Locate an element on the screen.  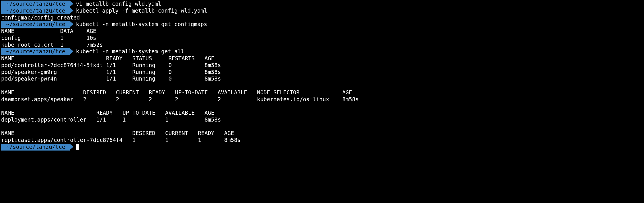
command-line: ~/source/tanzu/tce vi metallb-config-wld… is located at coordinates (322, 4).